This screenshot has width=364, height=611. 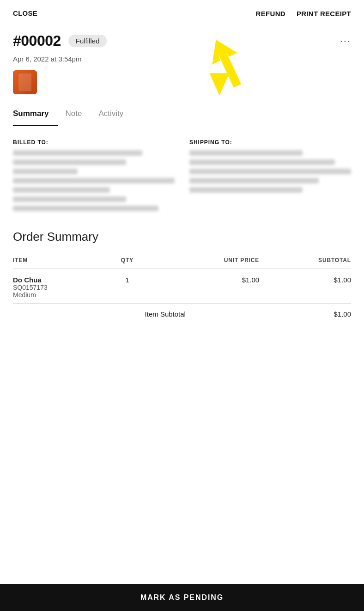 What do you see at coordinates (37, 41) in the screenshot?
I see `order-number: #00002` at bounding box center [37, 41].